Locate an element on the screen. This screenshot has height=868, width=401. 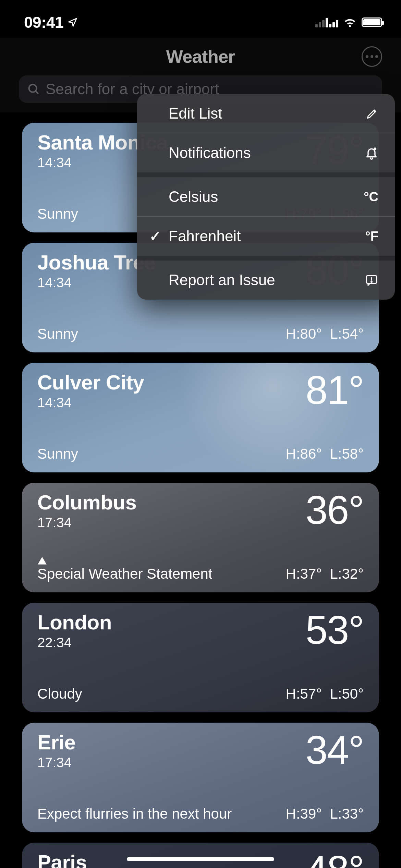
city-hilo: H:86° L:58° is located at coordinates (325, 454).